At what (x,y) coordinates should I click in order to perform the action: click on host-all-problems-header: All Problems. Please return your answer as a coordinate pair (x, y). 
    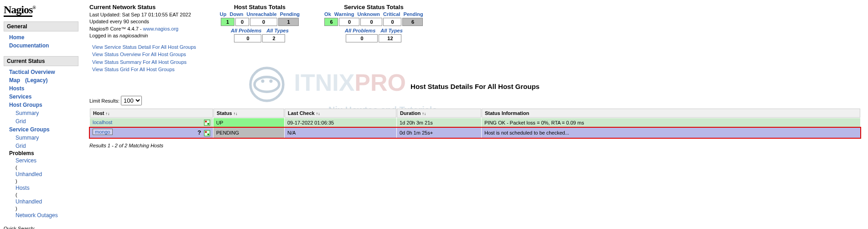
    Looking at the image, I should click on (246, 31).